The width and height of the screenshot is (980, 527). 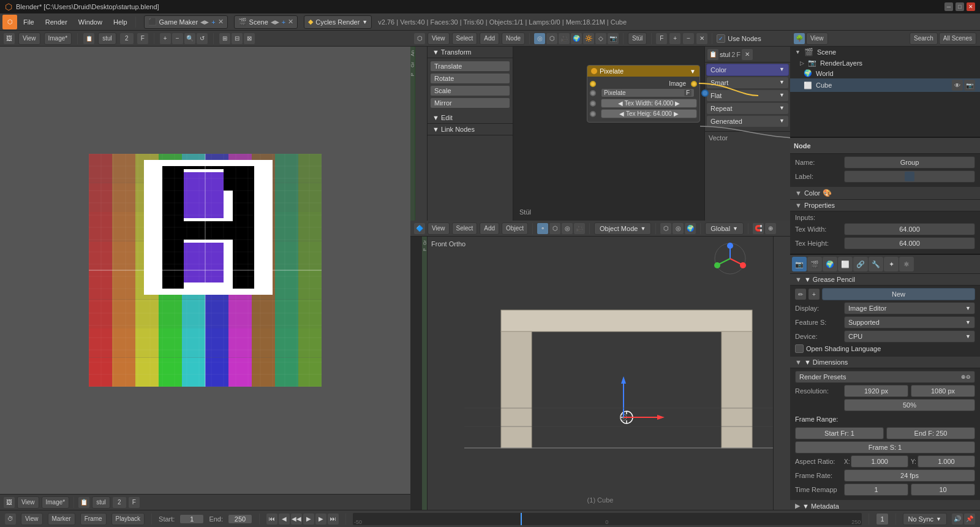 I want to click on frame-num: 2, so click(x=127, y=39).